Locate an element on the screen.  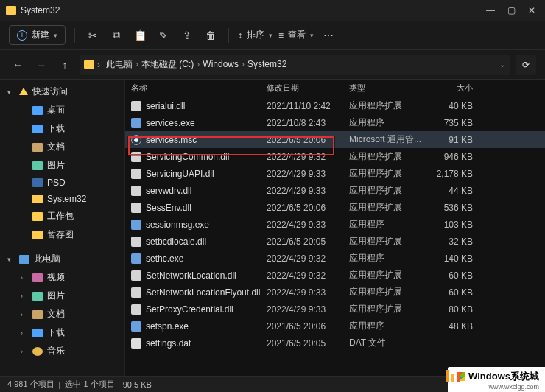
file-row: services.exe2021/10/8 2:43应用程序735 KB is located at coordinates (335, 122).